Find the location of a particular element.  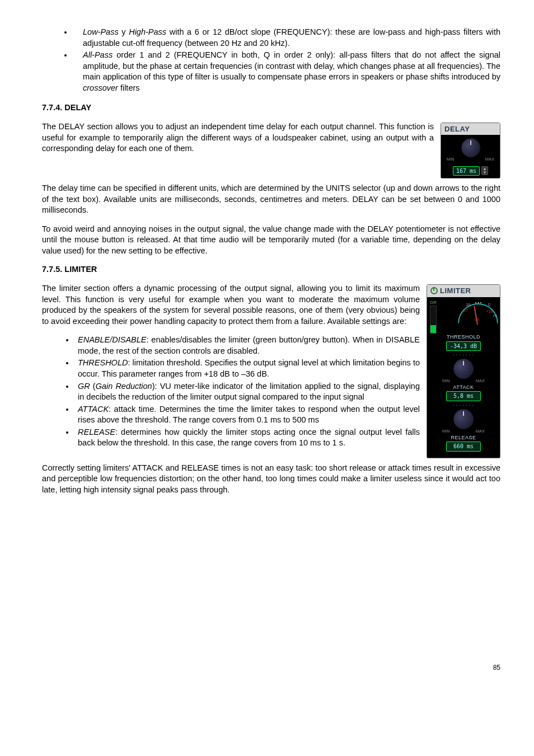

text: : attack time. Determines the time the l… is located at coordinates (249, 415).